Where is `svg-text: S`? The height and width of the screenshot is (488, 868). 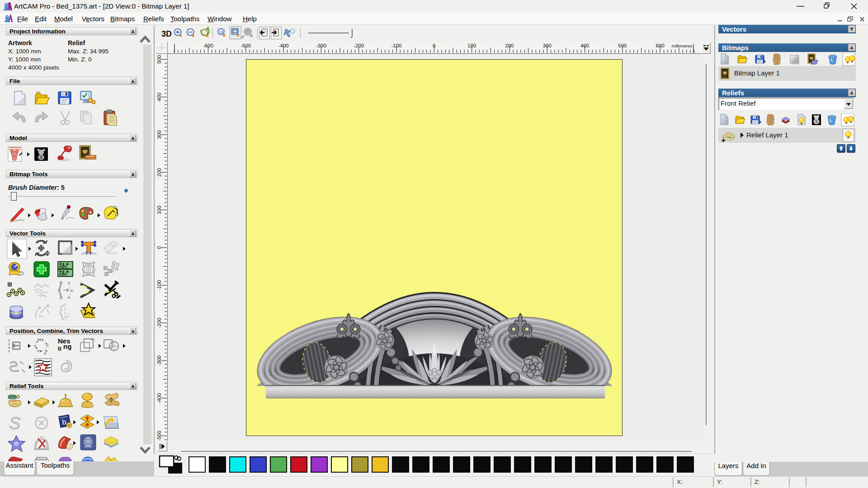
svg-text: S is located at coordinates (14, 423).